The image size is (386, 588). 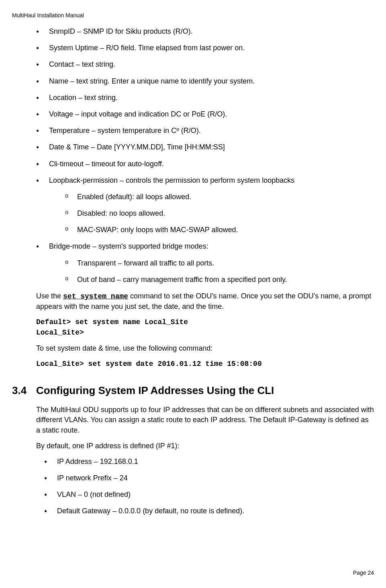 I want to click on list-item-text: Bridge-mode – system's supported bridge …, so click(x=129, y=246).